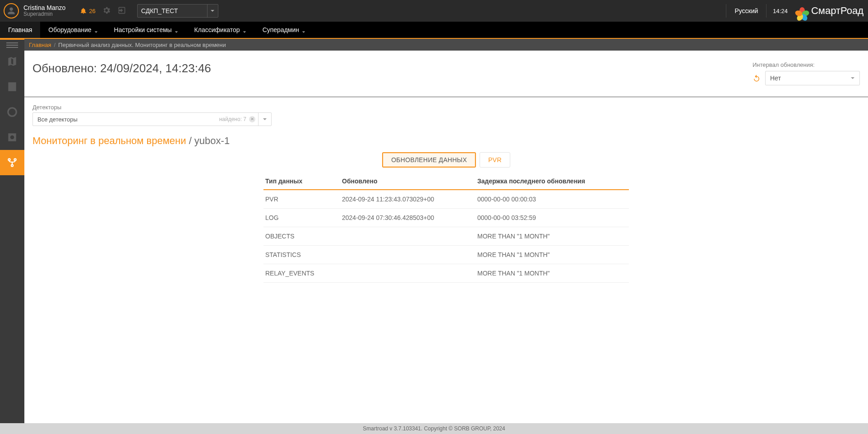 This screenshot has width=868, height=434. What do you see at coordinates (20, 30) in the screenshot?
I see `nav-label: Главная` at bounding box center [20, 30].